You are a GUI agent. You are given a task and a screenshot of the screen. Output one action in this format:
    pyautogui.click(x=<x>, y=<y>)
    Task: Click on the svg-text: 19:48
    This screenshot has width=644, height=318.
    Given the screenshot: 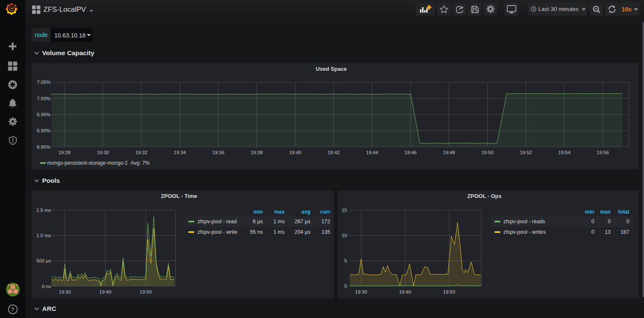 What is the action you would take?
    pyautogui.click(x=449, y=152)
    